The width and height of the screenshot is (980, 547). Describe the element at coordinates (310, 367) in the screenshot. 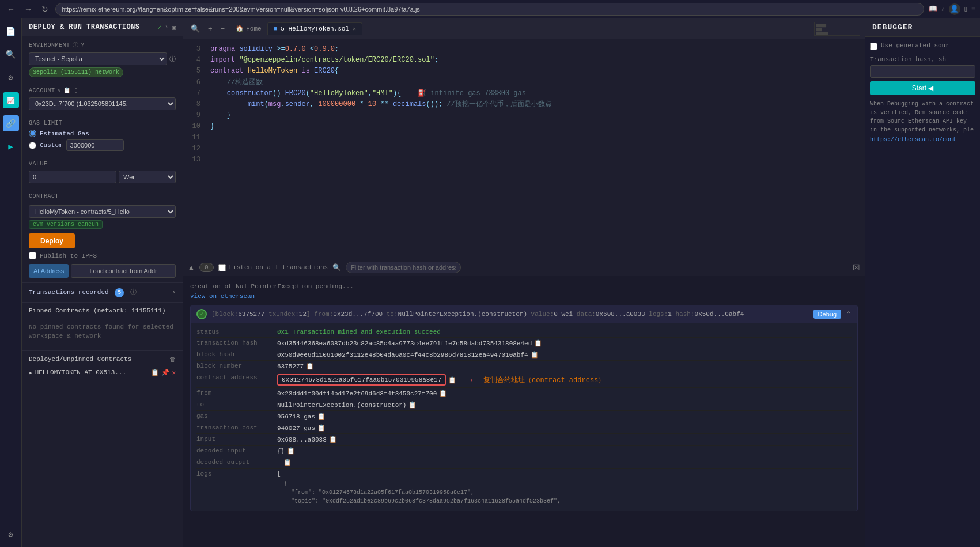

I see `copy-block-num-icon: 📋` at that location.